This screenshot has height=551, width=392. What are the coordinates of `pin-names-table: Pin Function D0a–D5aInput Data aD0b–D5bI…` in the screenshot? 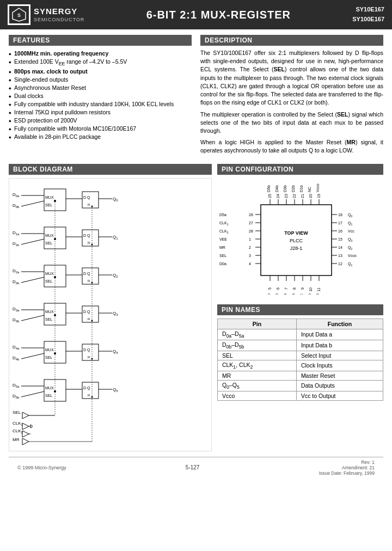 It's located at (301, 359).